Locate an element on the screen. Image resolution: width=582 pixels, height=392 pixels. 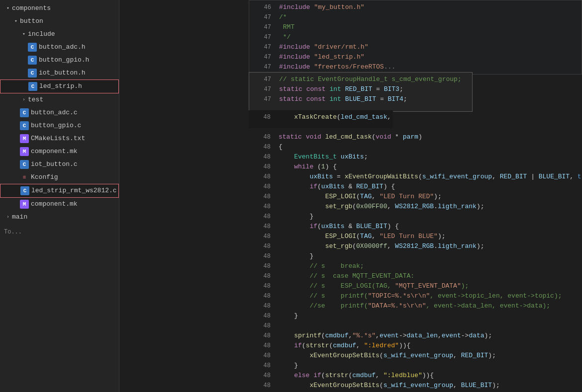
m-file-icon: M is located at coordinates (24, 139).